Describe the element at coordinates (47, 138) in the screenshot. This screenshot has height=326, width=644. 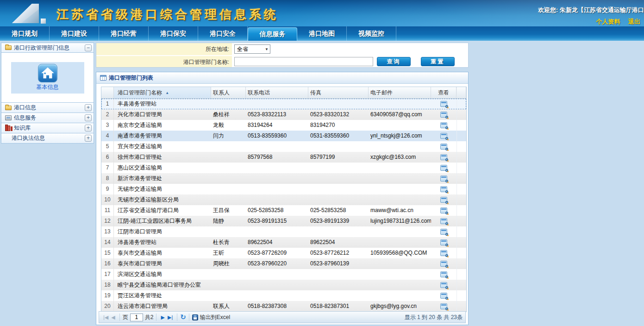
I see `sidebar-item-port-law-enforcement: 港口执法信息 +` at that location.